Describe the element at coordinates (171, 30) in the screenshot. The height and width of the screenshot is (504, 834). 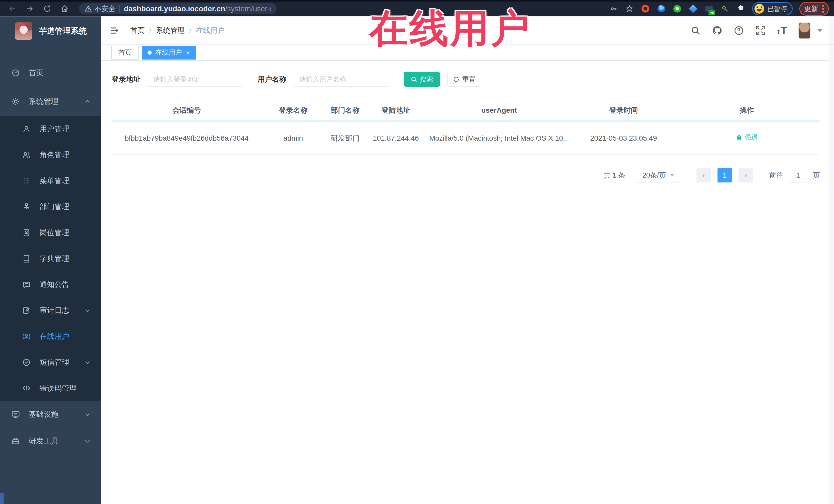
I see `breadcrumb-system: 系统管理` at that location.